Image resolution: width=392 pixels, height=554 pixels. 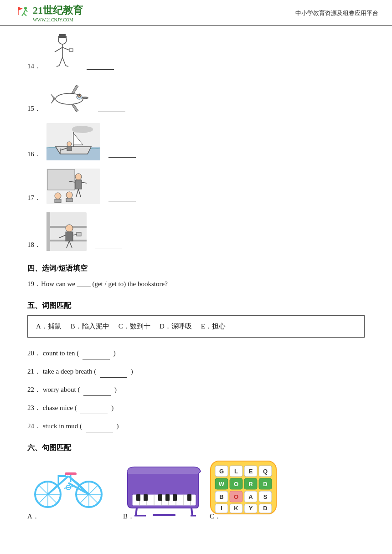 What do you see at coordinates (68, 485) in the screenshot?
I see `bicycle-svg` at bounding box center [68, 485].